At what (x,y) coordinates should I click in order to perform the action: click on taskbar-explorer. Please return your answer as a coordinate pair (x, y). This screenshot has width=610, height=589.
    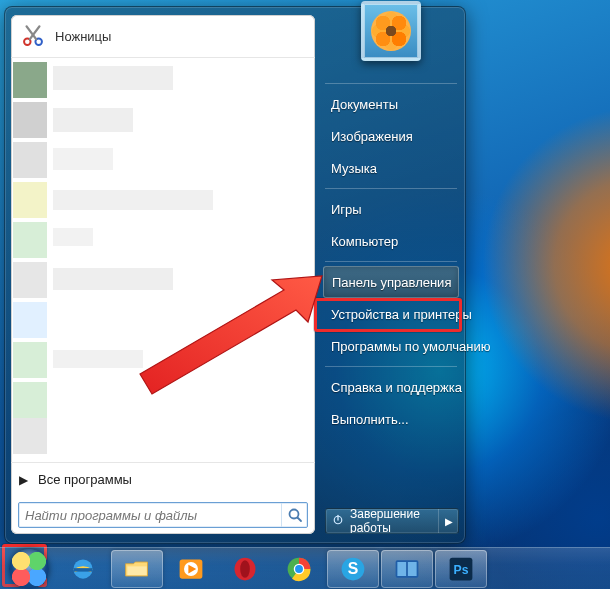
    Looking at the image, I should click on (137, 569).